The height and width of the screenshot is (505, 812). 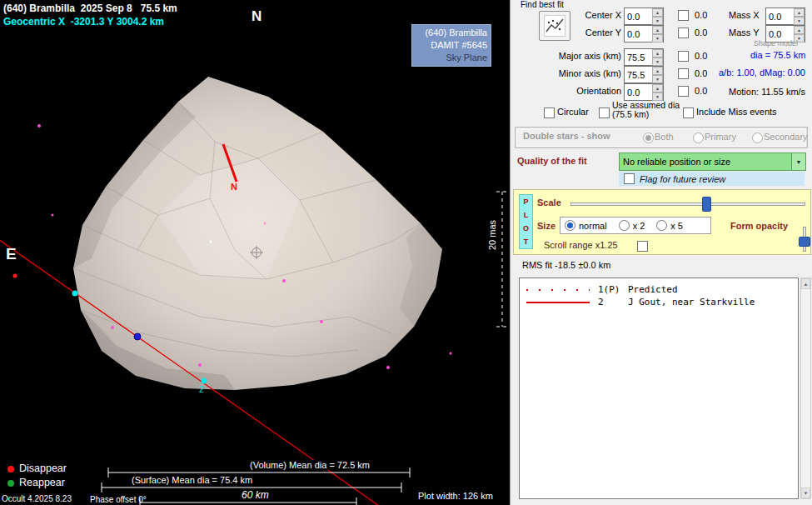 I want to click on flag-review-checkbox, so click(x=630, y=178).